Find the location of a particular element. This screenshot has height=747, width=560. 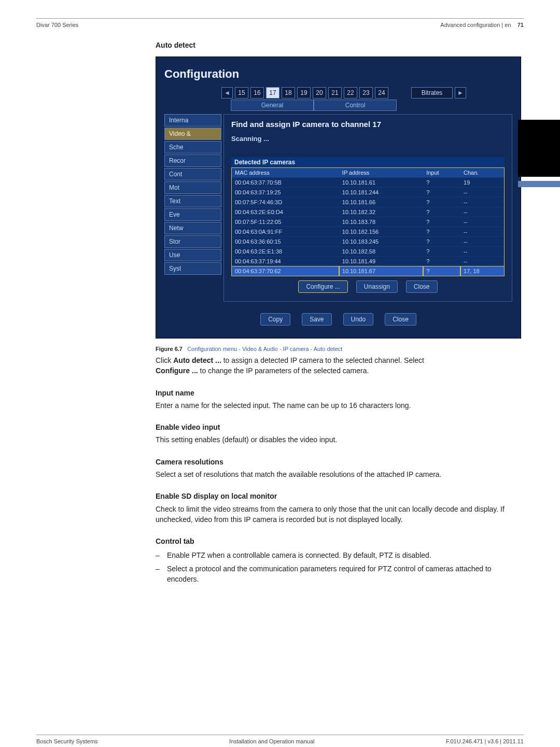

tab-20: 20 is located at coordinates (319, 93).